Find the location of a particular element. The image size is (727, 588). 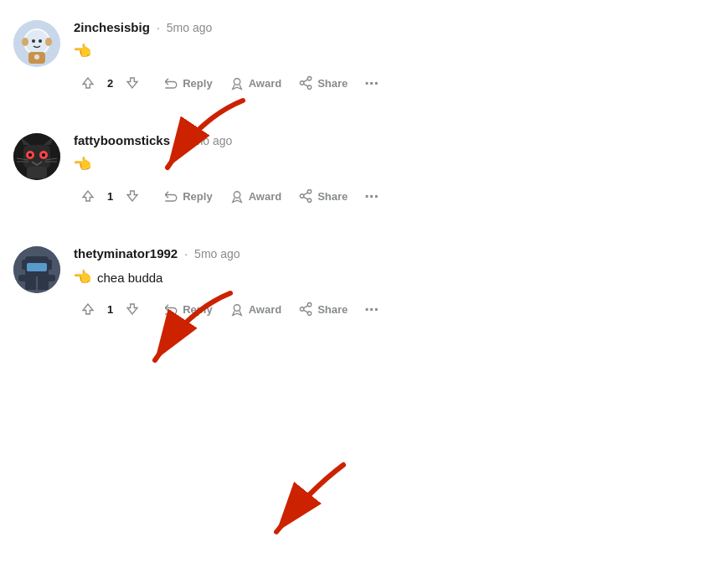

comment-text: 👉 chea budda is located at coordinates (394, 277).